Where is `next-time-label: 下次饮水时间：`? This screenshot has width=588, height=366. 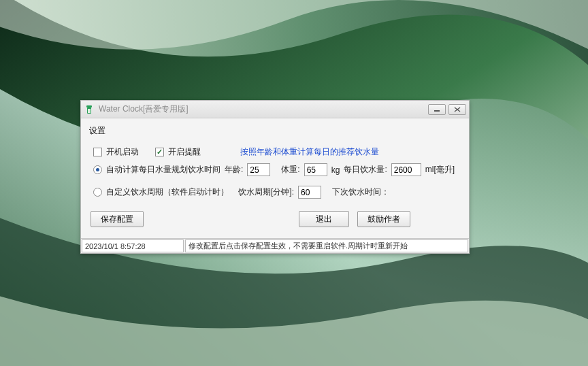 next-time-label: 下次饮水时间： is located at coordinates (361, 192).